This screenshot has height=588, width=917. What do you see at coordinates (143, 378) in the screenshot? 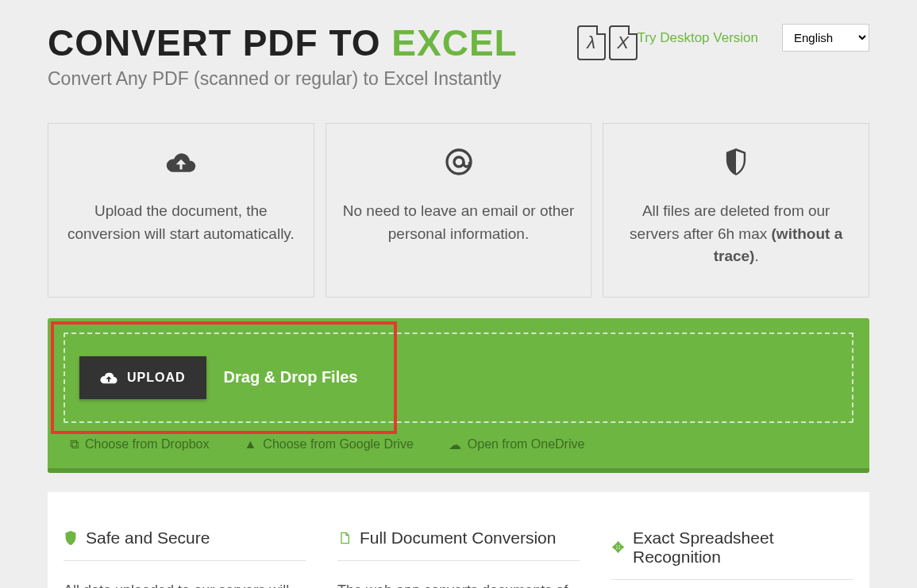
I see `upload-button: UPLOAD` at bounding box center [143, 378].